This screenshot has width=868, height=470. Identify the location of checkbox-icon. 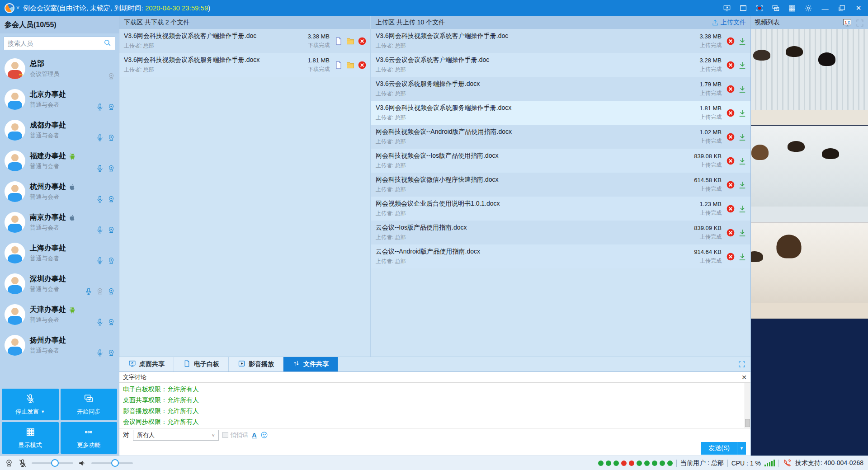
(225, 435).